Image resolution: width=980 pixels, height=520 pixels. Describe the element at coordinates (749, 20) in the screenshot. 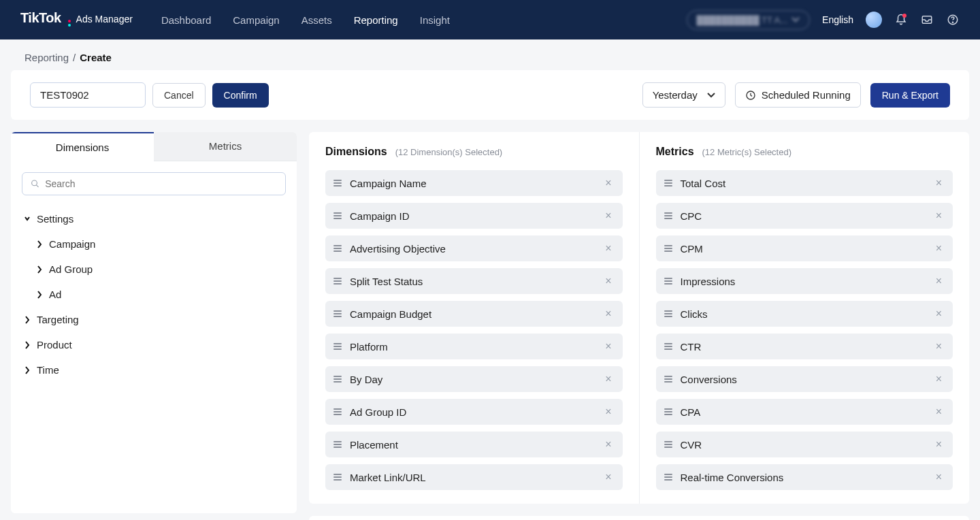

I see `account-switcher: ██████████ TT A...` at that location.